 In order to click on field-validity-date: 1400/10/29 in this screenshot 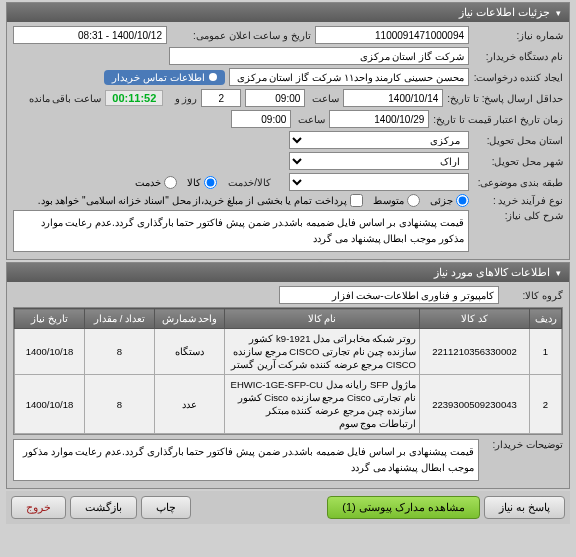, I will do `click(379, 119)`.